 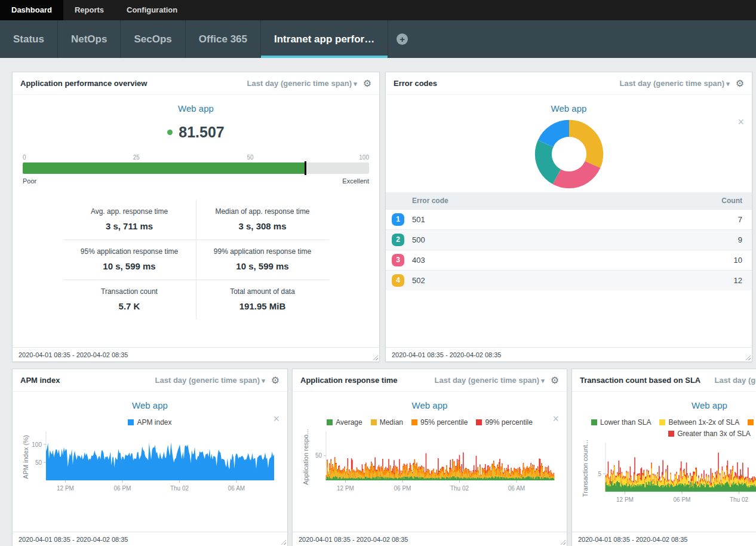 I want to click on tab-office365: Office 365, so click(x=223, y=39).